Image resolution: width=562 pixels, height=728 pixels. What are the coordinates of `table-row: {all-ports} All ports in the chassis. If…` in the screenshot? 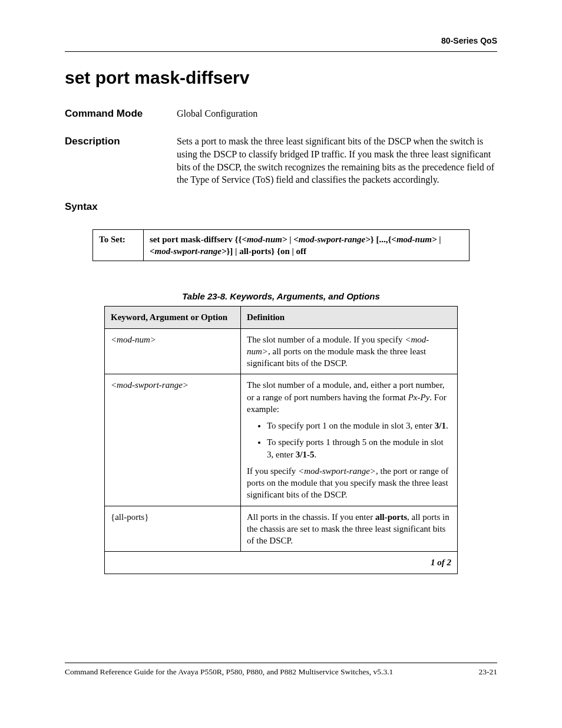 It's located at (282, 529).